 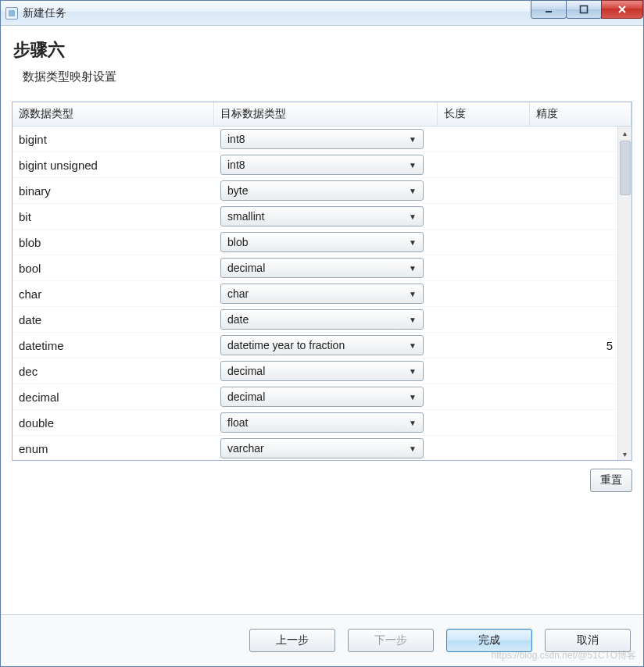 What do you see at coordinates (625, 133) in the screenshot?
I see `scroll-up-icon: ▴` at bounding box center [625, 133].